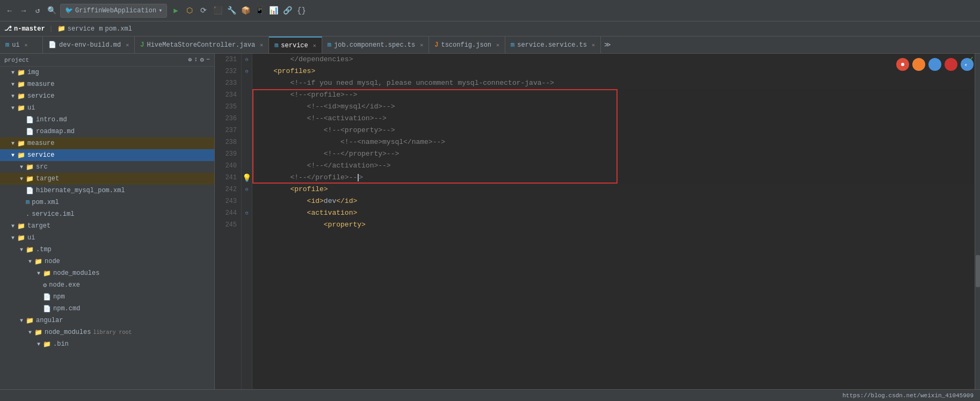  Describe the element at coordinates (47, 345) in the screenshot. I see `folder-icon-bin: 📁` at that location.